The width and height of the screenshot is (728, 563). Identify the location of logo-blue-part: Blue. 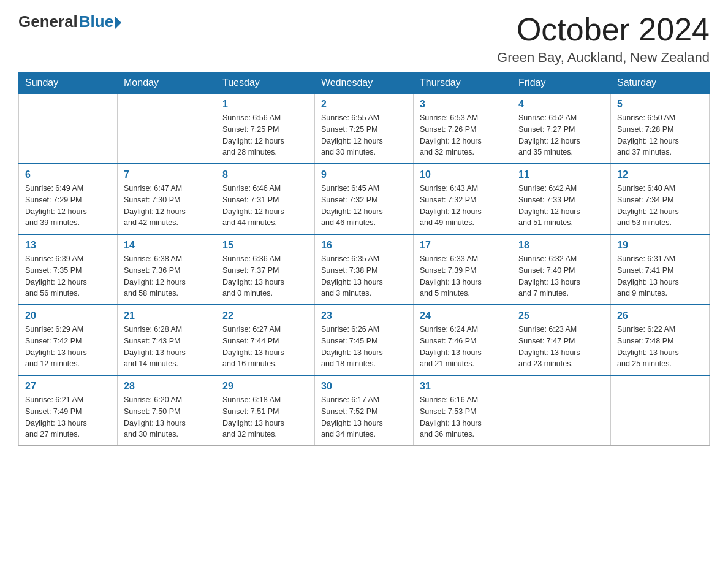
(100, 22).